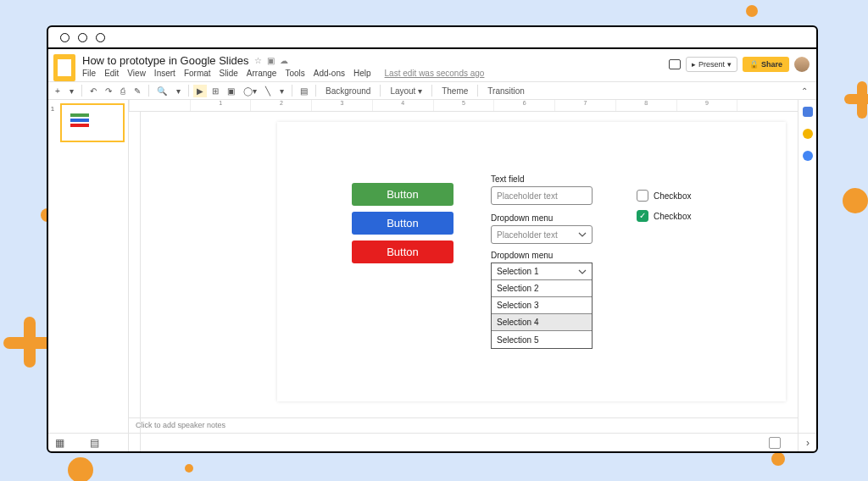 Image resolution: width=868 pixels, height=481 pixels. What do you see at coordinates (643, 196) in the screenshot?
I see `checkbox-unchecked` at bounding box center [643, 196].